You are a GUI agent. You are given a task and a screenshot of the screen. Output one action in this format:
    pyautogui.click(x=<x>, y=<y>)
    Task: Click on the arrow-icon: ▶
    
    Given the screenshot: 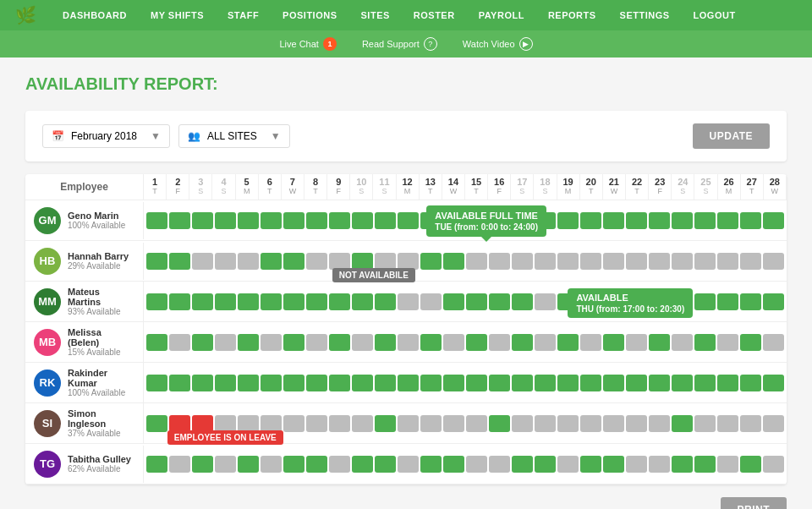 What is the action you would take?
    pyautogui.click(x=526, y=44)
    